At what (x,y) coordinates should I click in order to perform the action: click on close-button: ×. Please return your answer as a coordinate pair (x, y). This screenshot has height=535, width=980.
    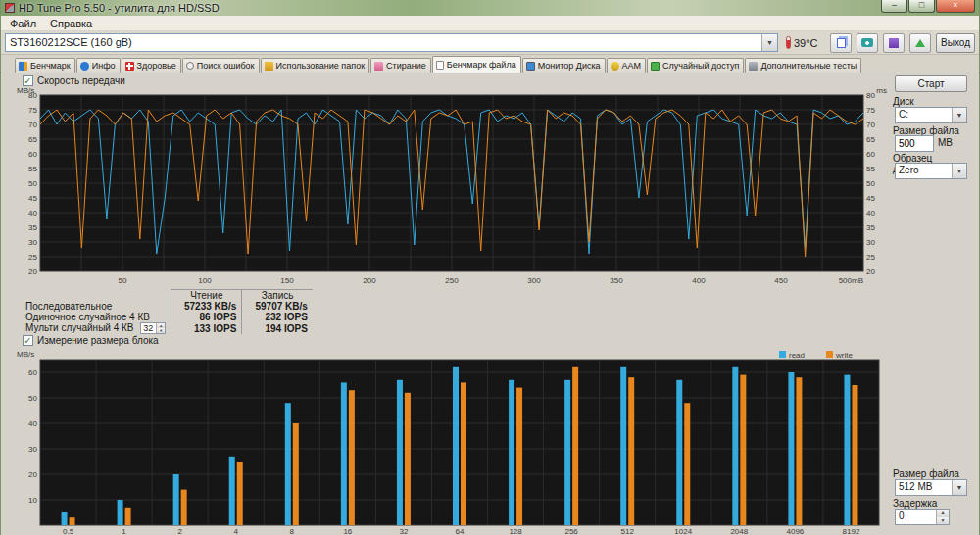
    Looking at the image, I should click on (956, 6).